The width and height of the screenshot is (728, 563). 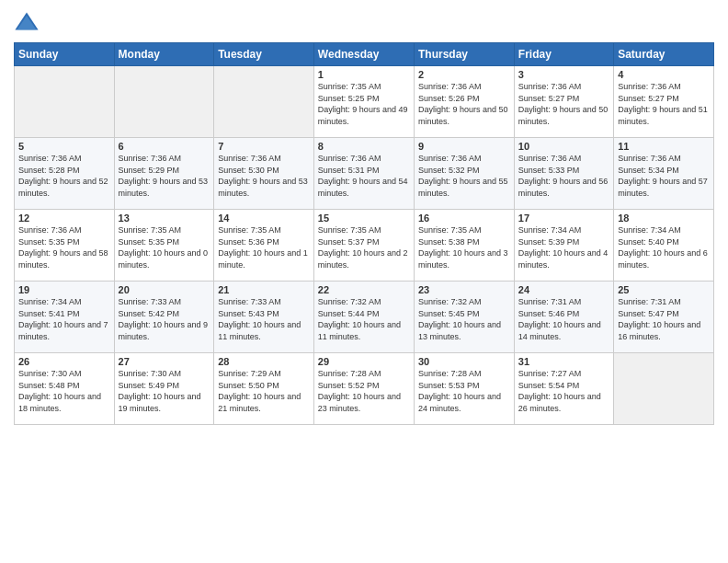 What do you see at coordinates (364, 246) in the screenshot?
I see `calendar-week-row: 12Sunrise: 7:36 AMSunset: 5:35 PMDayligh…` at bounding box center [364, 246].